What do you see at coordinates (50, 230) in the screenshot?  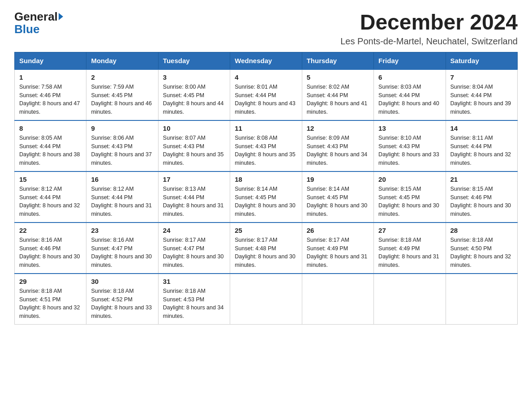 I see `day-number: 22` at bounding box center [50, 230].